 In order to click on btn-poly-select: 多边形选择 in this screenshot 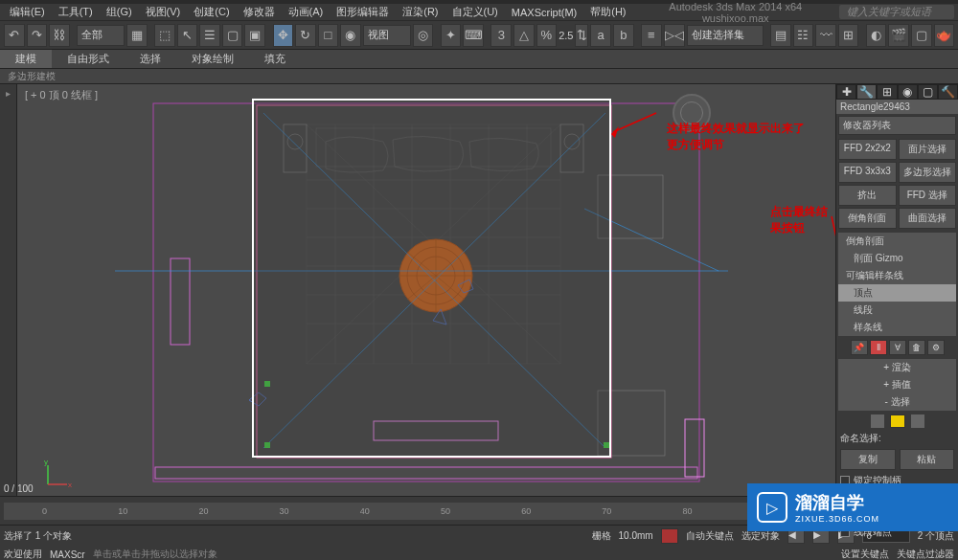, I will do `click(927, 172)`.